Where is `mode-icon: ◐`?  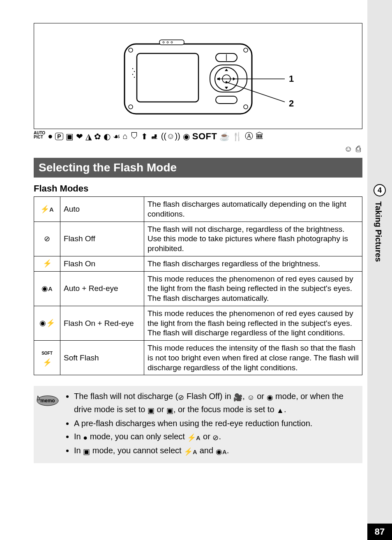
mode-icon: ◐ is located at coordinates (107, 136).